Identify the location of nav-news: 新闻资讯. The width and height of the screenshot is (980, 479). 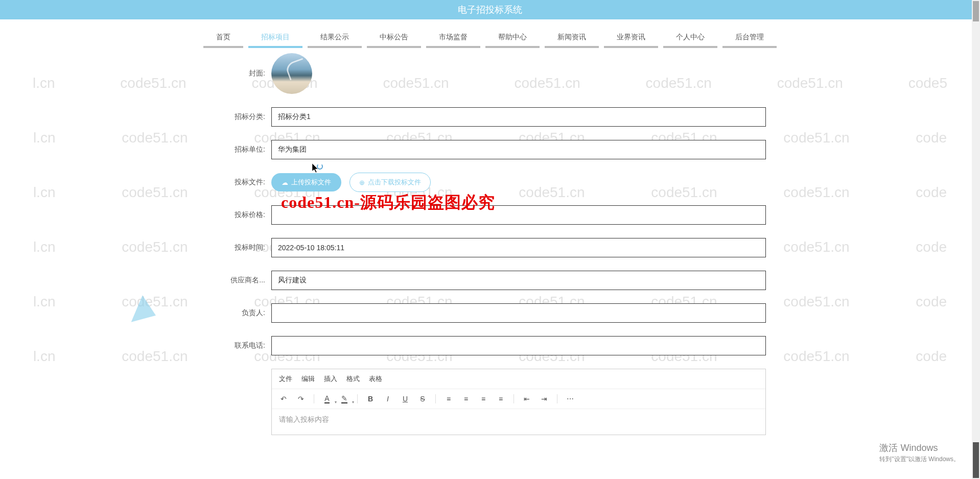
(572, 38).